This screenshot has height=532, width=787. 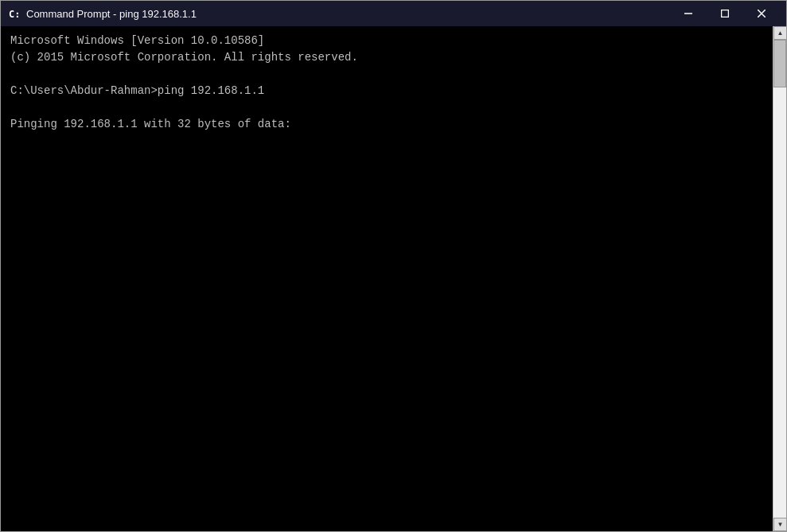 What do you see at coordinates (725, 14) in the screenshot?
I see `window-controls` at bounding box center [725, 14].